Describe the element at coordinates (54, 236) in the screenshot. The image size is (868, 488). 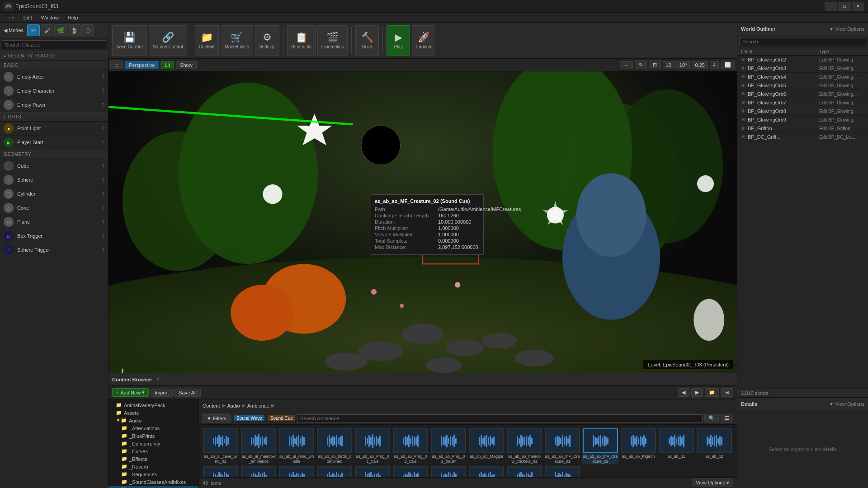
I see `place-item-box-trigger: □ Box Trigger ?` at that location.